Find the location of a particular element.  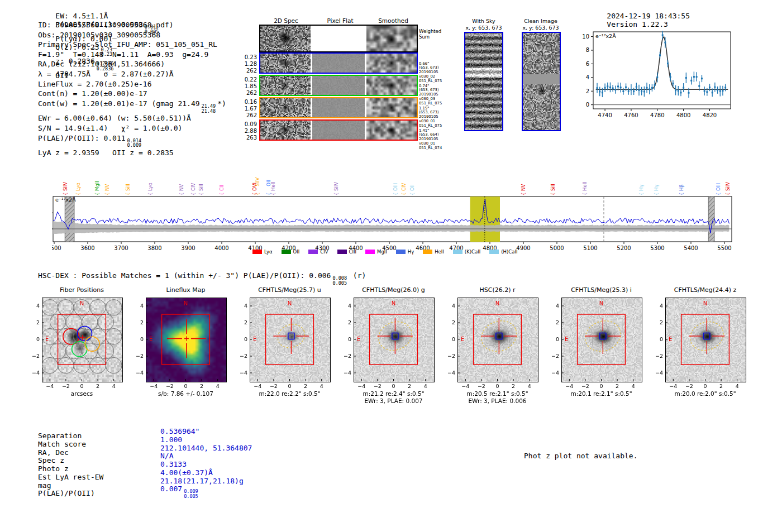

line-marker-lyα: { Lyα is located at coordinates (150, 189).